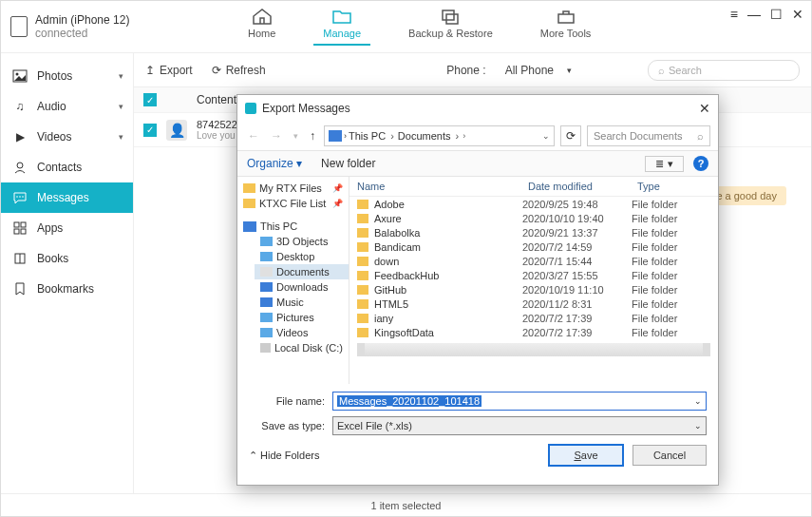  I want to click on file-row: iany2020/7/2 17:39File folder, so click(534, 317).